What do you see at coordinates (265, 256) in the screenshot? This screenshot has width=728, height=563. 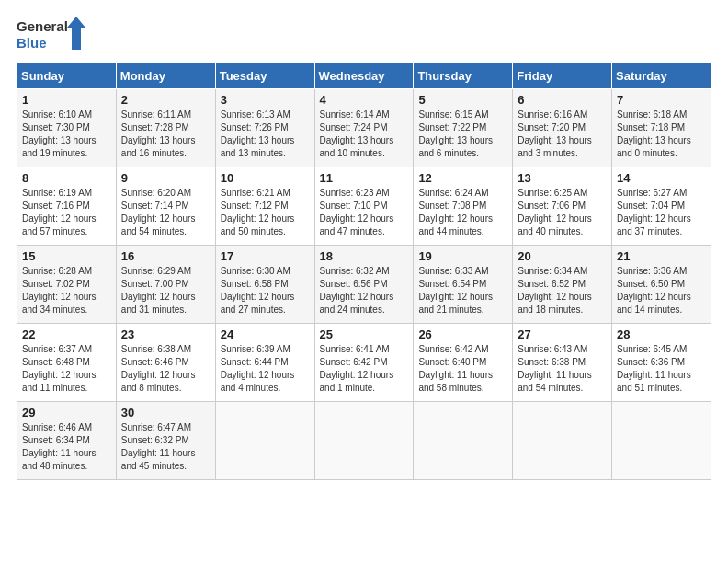 I see `day-number: 17` at bounding box center [265, 256].